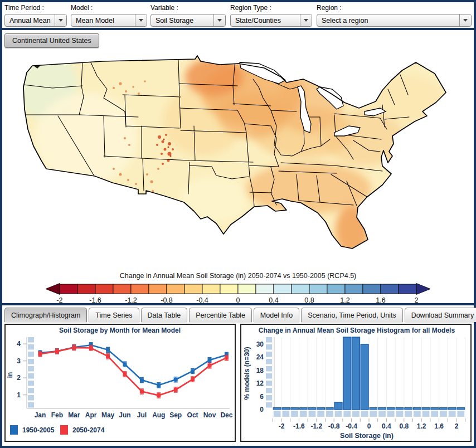  Describe the element at coordinates (52, 41) in the screenshot. I see `region-button: Continental United States` at that location.